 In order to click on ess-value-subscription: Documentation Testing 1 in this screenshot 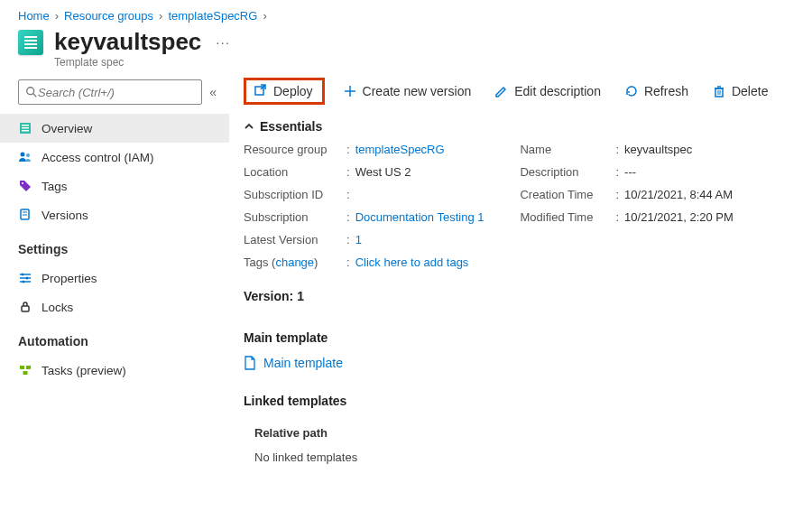, I will do `click(420, 217)`.